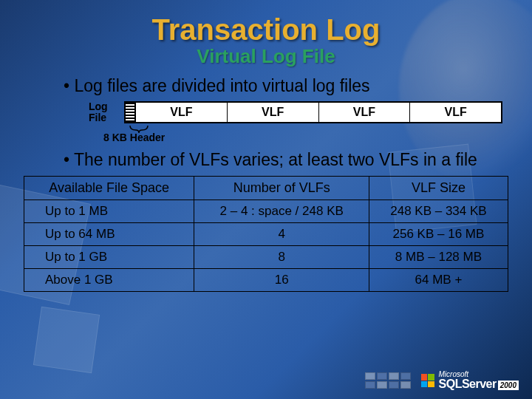  I want to click on table-row: Up to 64 MB 4 256 KB – 16 MB, so click(266, 235).